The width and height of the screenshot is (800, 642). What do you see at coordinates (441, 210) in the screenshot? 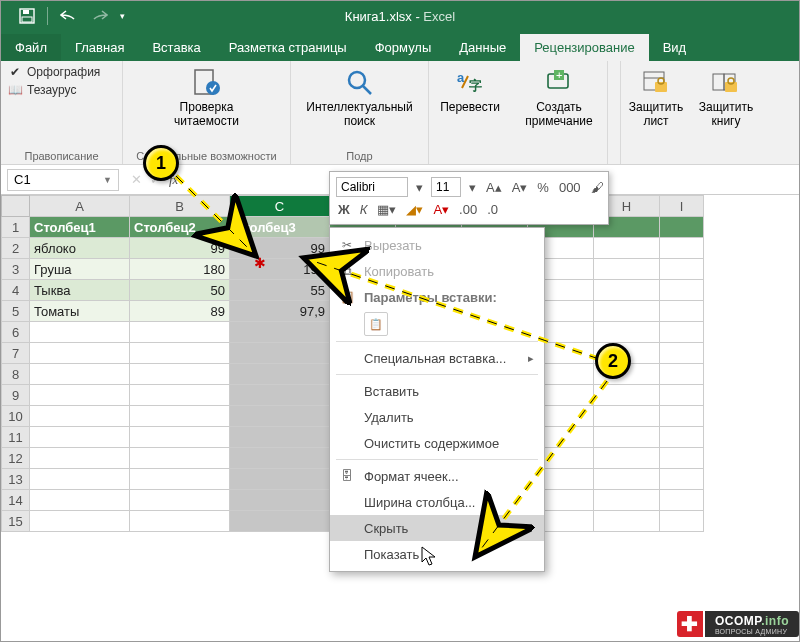
I see `font-color-icon: A▾` at bounding box center [441, 210].